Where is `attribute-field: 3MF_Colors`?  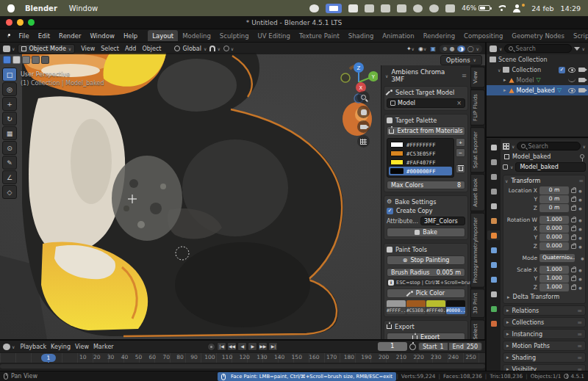 attribute-field: 3MF_Colors is located at coordinates (442, 221).